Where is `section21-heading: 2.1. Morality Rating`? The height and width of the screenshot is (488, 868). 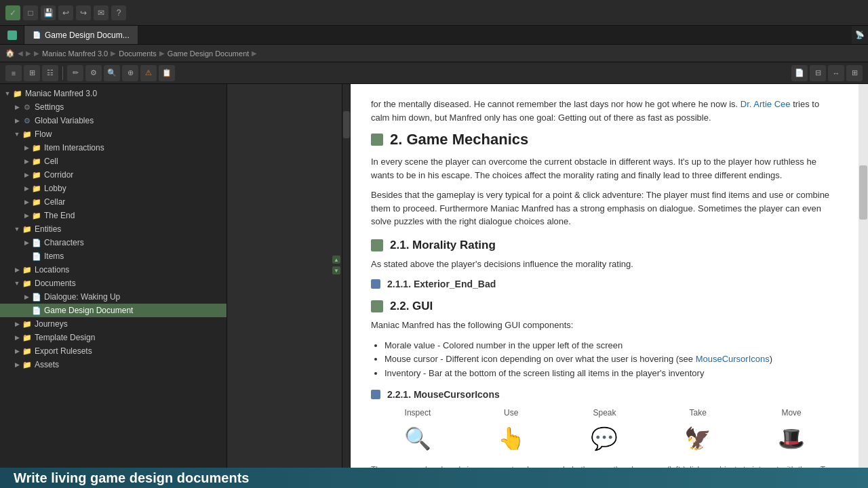 section21-heading: 2.1. Morality Rating is located at coordinates (605, 245).